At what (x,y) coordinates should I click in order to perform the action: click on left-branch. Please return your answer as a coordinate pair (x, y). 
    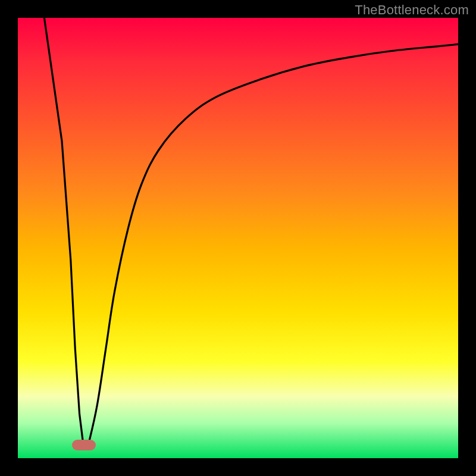
    Looking at the image, I should click on (64, 233).